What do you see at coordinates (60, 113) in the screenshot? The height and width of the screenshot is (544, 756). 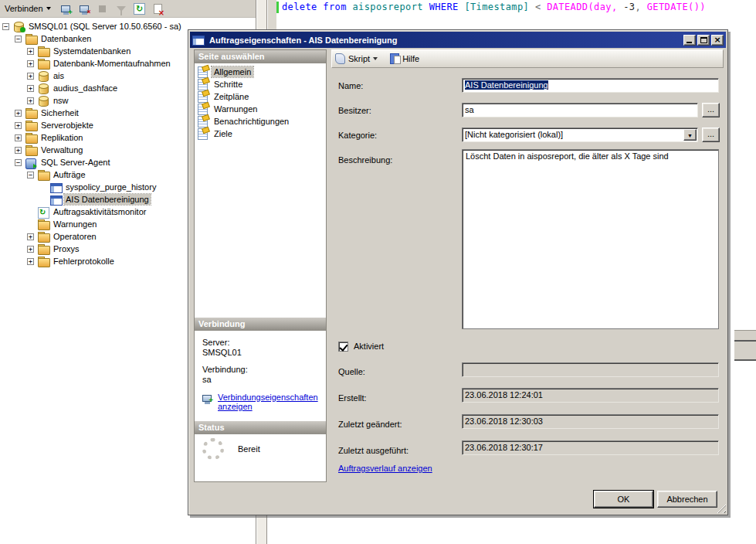 I see `tree-item-label: Sicherheit` at bounding box center [60, 113].